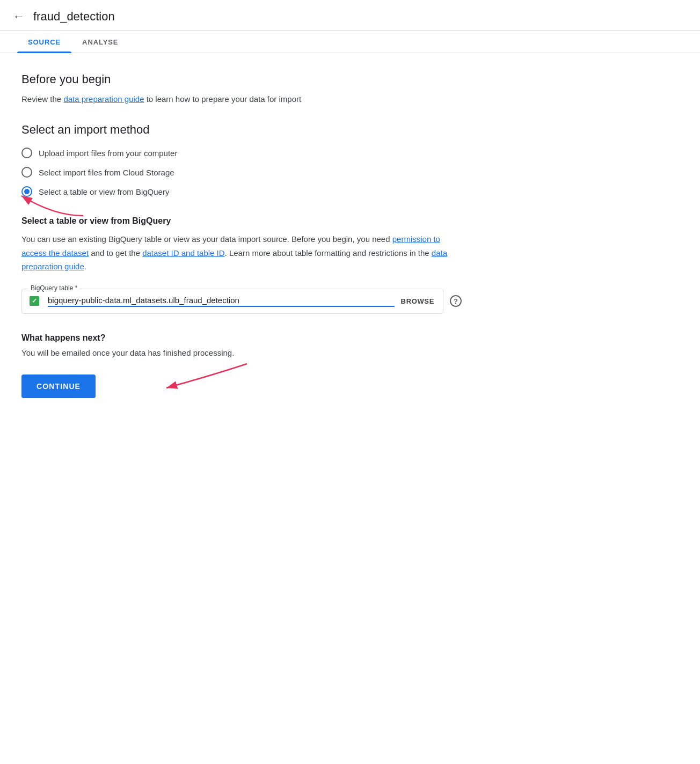 The image size is (700, 764). Describe the element at coordinates (199, 383) in the screenshot. I see `arrow-annotation-continue` at that location.